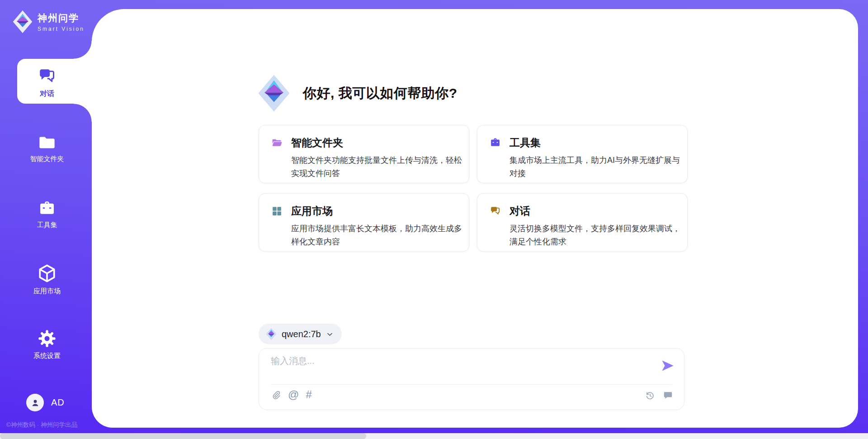  What do you see at coordinates (434, 436) in the screenshot?
I see `horizontal-scrollbar-track` at bounding box center [434, 436].